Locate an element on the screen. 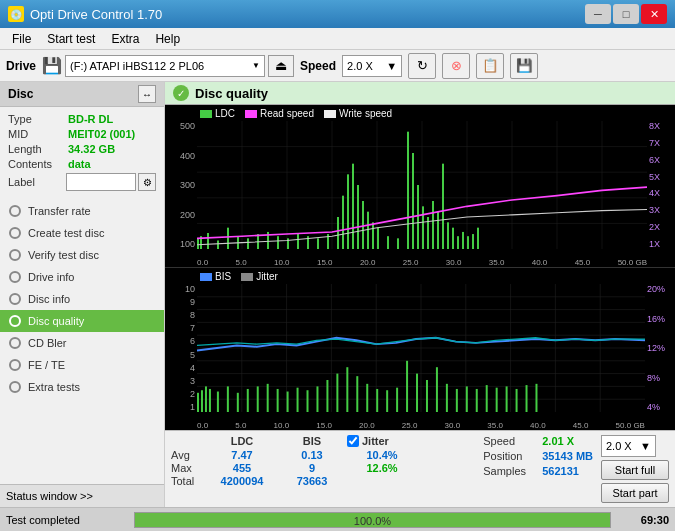 The image size is (675, 531). max-jitter: 12.6% is located at coordinates (382, 468).